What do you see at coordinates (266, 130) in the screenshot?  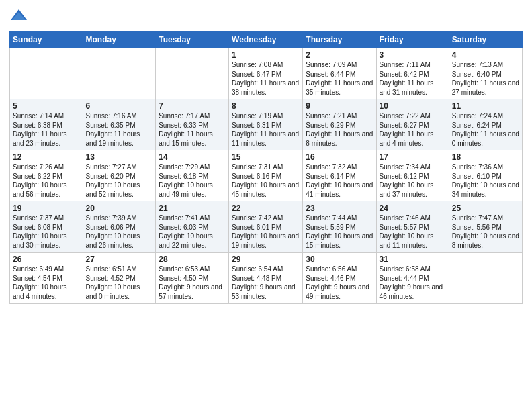 I see `cell-content: Sunrise: 7:19 AM Sunset: 6:31 PM Dayligh…` at bounding box center [266, 130].